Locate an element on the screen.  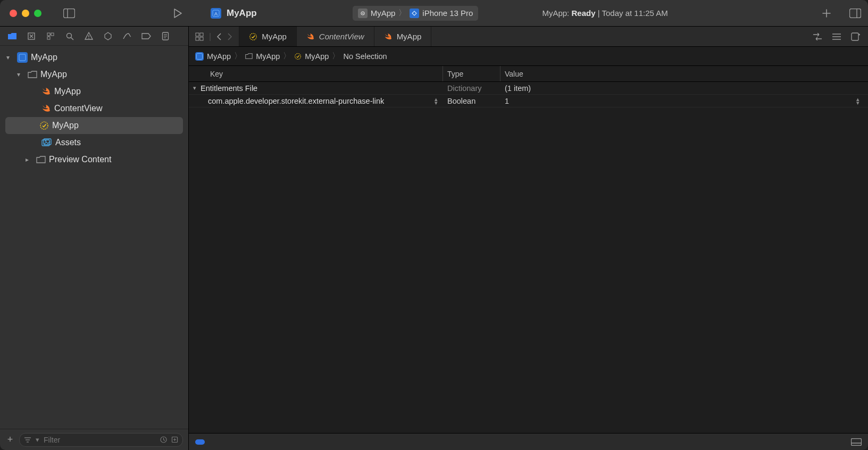
column-header-type: Type is located at coordinates (472, 73).